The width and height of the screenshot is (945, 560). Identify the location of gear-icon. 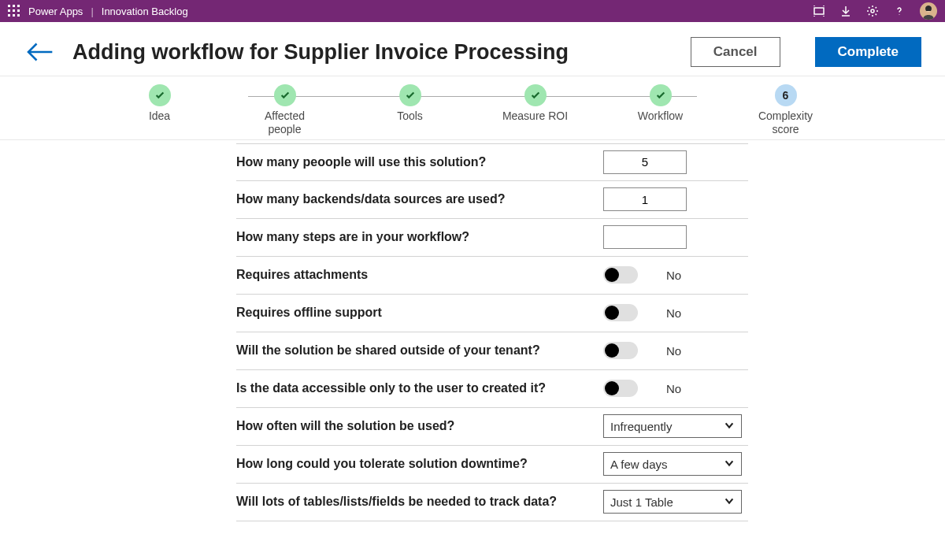
(873, 11).